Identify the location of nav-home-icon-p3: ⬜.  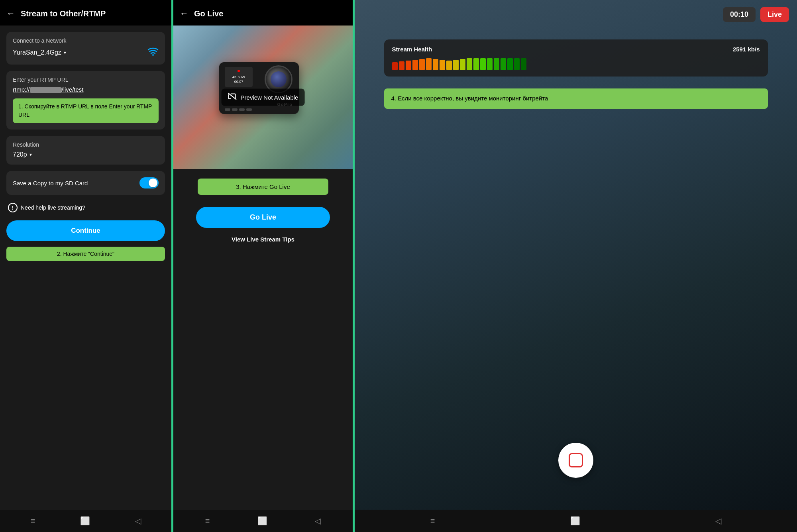
(575, 521).